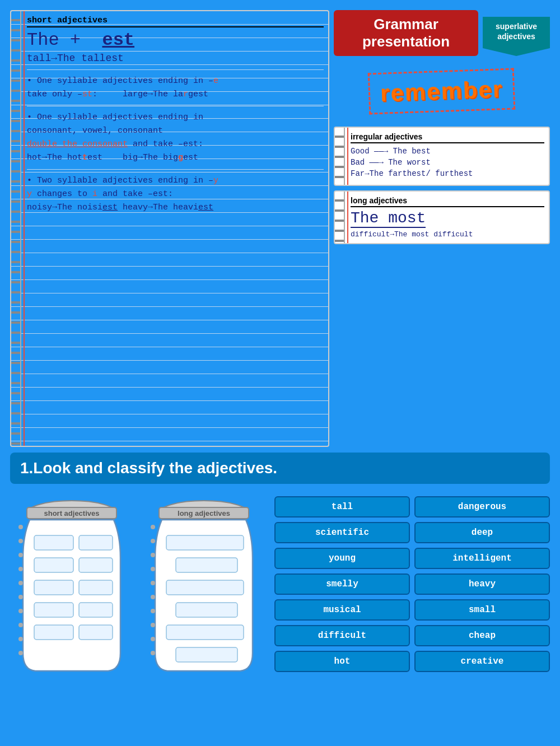 Image resolution: width=560 pixels, height=746 pixels. Describe the element at coordinates (447, 138) in the screenshot. I see `irr-header: irregular adjectives` at that location.